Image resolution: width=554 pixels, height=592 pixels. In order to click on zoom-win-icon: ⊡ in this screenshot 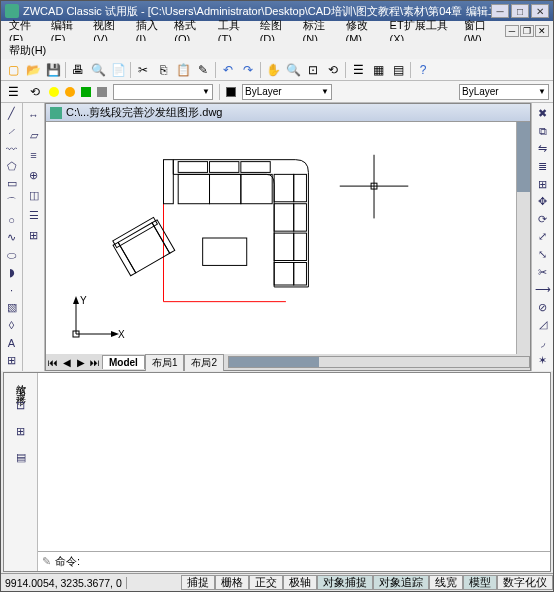, I will do `click(313, 70)`.